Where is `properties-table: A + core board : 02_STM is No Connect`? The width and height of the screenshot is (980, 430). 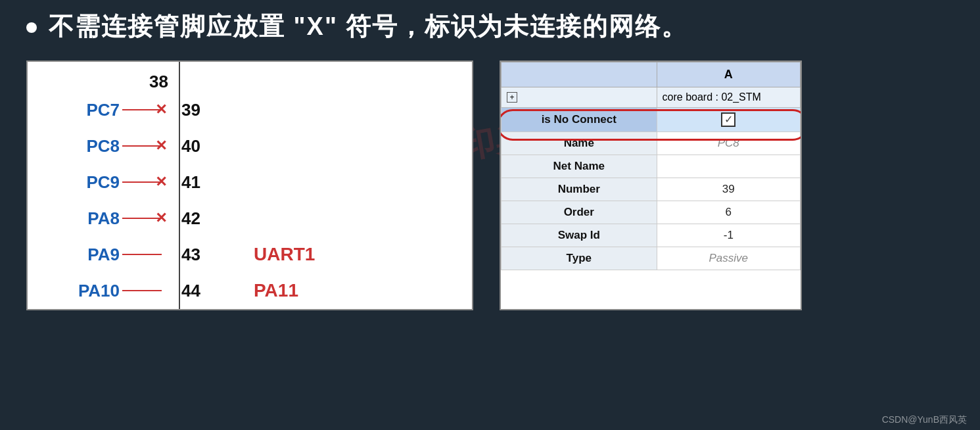
properties-table: A + core board : 02_STM is No Connect is located at coordinates (651, 166).